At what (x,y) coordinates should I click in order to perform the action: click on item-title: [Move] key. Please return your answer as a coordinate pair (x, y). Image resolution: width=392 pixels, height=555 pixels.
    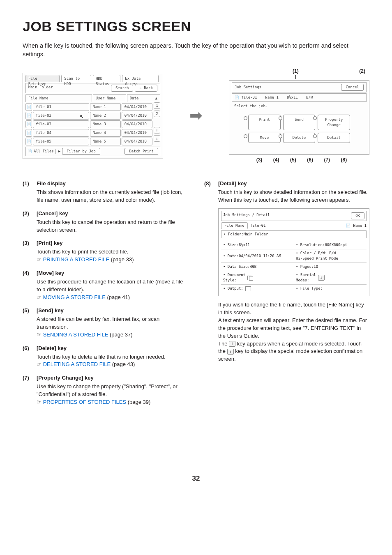
    Looking at the image, I should click on (112, 274).